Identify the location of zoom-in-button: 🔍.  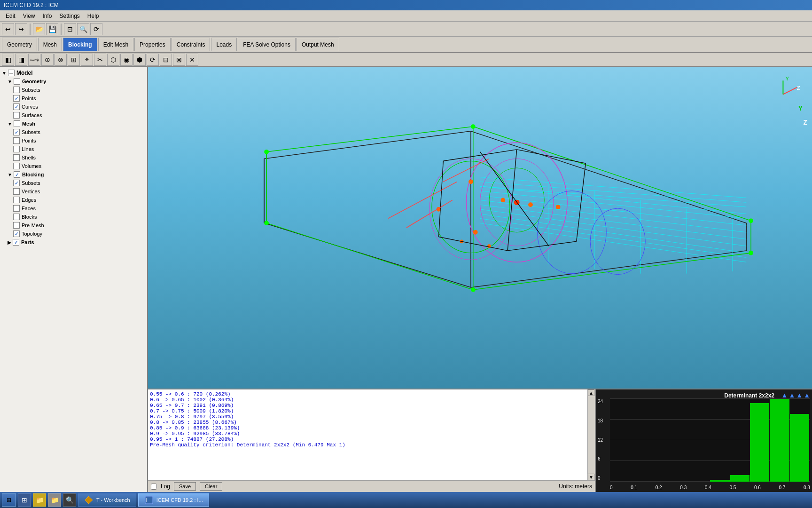
(83, 29).